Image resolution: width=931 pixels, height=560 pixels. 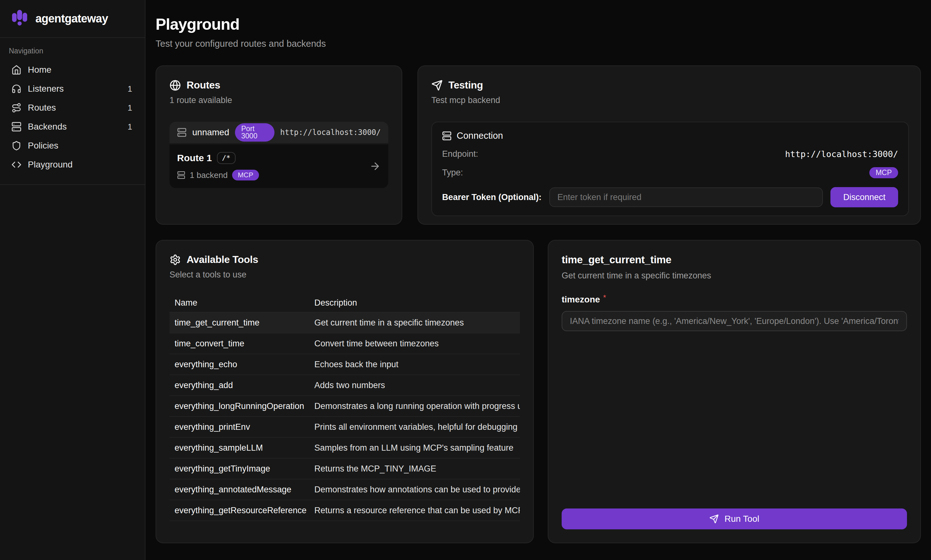 What do you see at coordinates (17, 108) in the screenshot?
I see `route-icon` at bounding box center [17, 108].